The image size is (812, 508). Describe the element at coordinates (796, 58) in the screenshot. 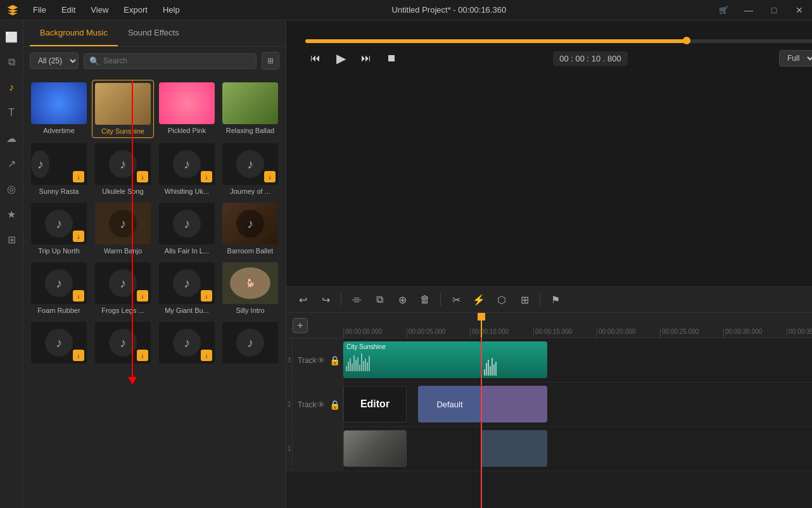

I see `quality-select: Full 1/2 1/4` at that location.